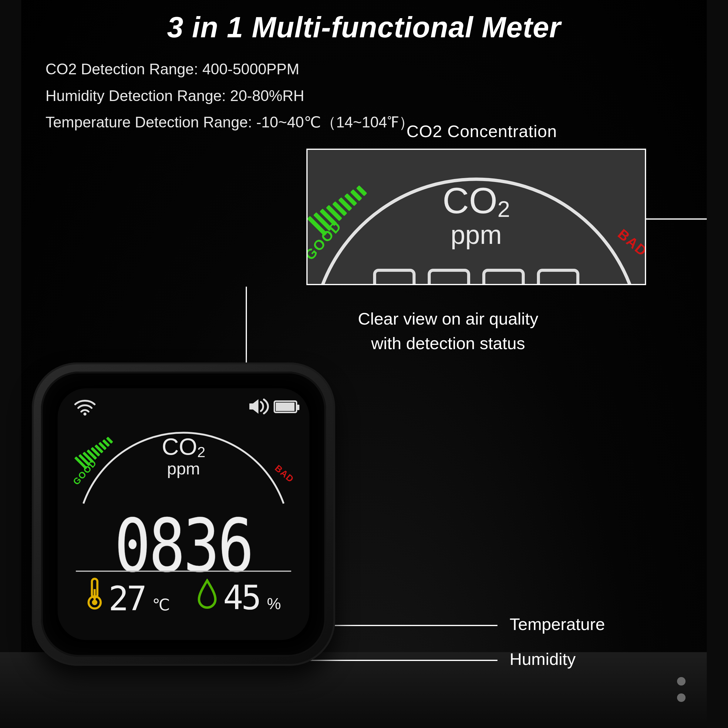 Image resolution: width=728 pixels, height=728 pixels. I want to click on callout-temperature: Temperature, so click(557, 624).